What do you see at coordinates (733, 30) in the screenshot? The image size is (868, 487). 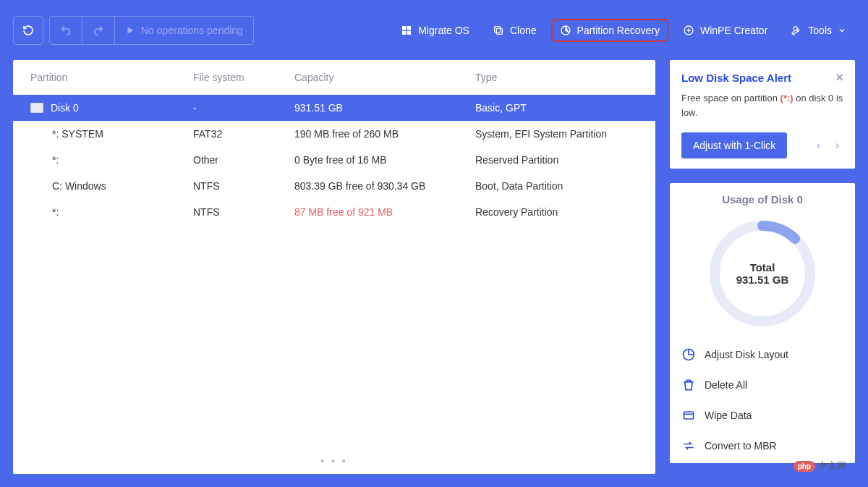 I see `winpe-label: WinPE Creator` at bounding box center [733, 30].